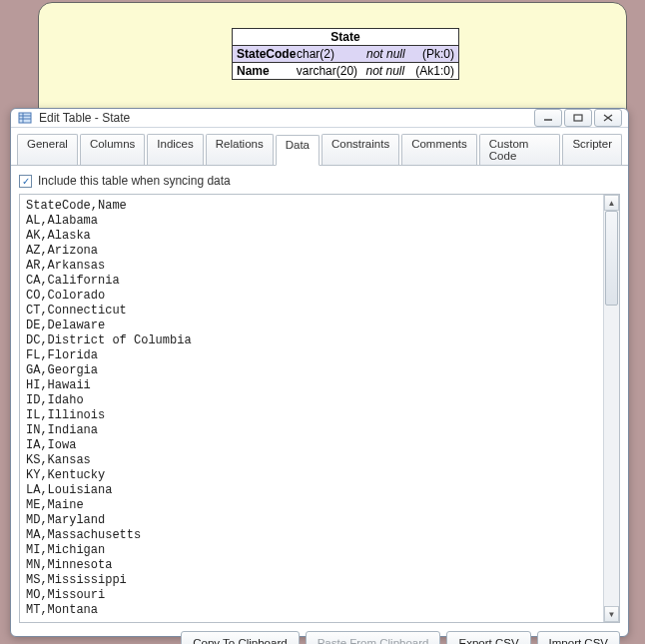  What do you see at coordinates (520, 150) in the screenshot?
I see `tab-custom-code: Custom Code` at bounding box center [520, 150].